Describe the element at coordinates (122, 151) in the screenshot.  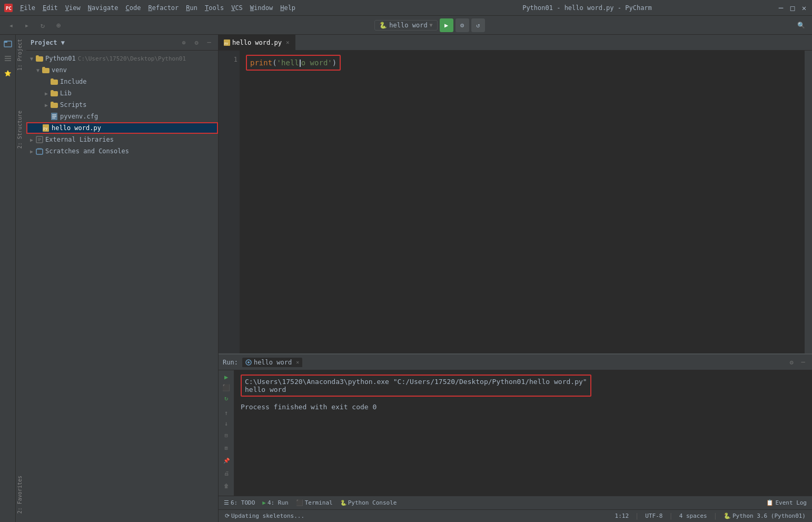
I see `tree-scratches: ▶ Scratches and Consoles` at that location.